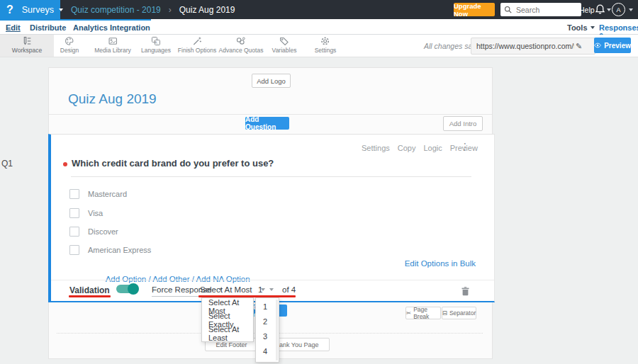  What do you see at coordinates (38, 10) in the screenshot?
I see `product-switcher-label: Surveys` at bounding box center [38, 10].